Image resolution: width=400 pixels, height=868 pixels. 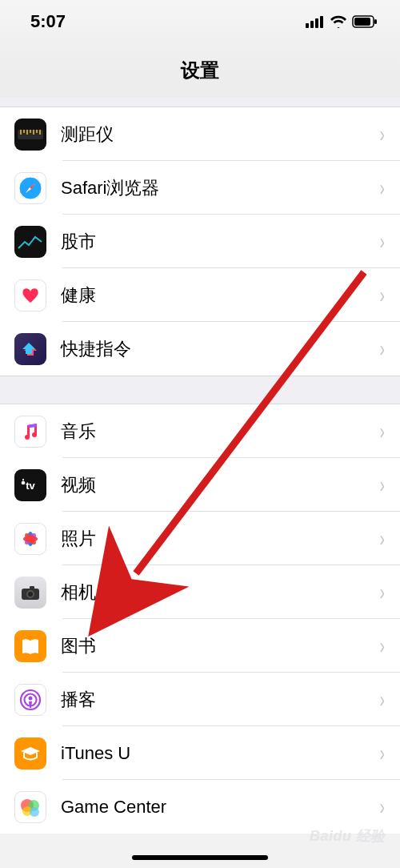 I want to click on camera-icon, so click(x=30, y=593).